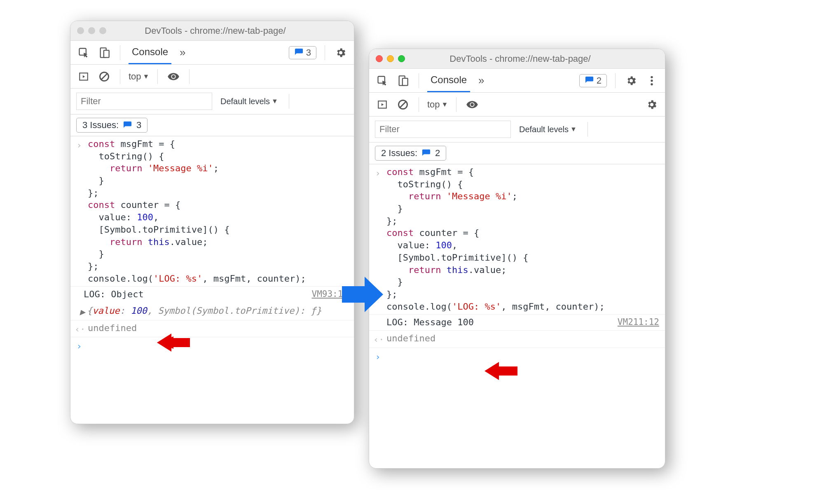  I want to click on tabs-toolbar: Console » 2, so click(517, 81).